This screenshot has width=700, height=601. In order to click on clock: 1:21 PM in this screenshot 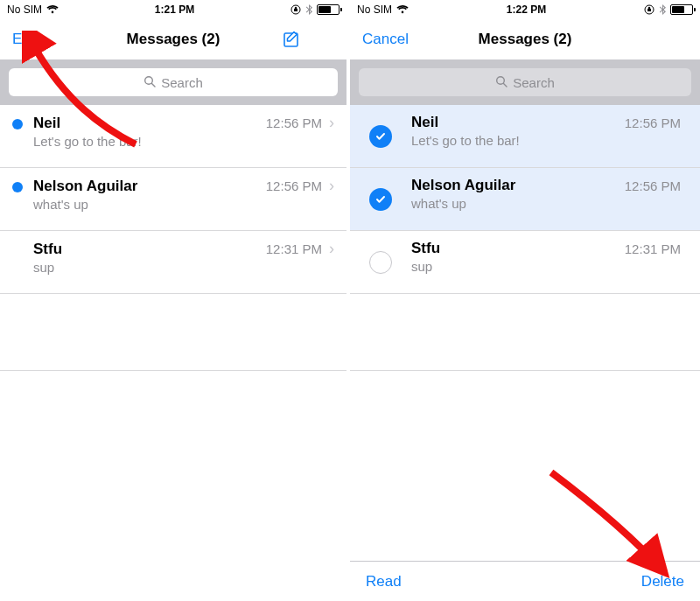, I will do `click(175, 10)`.